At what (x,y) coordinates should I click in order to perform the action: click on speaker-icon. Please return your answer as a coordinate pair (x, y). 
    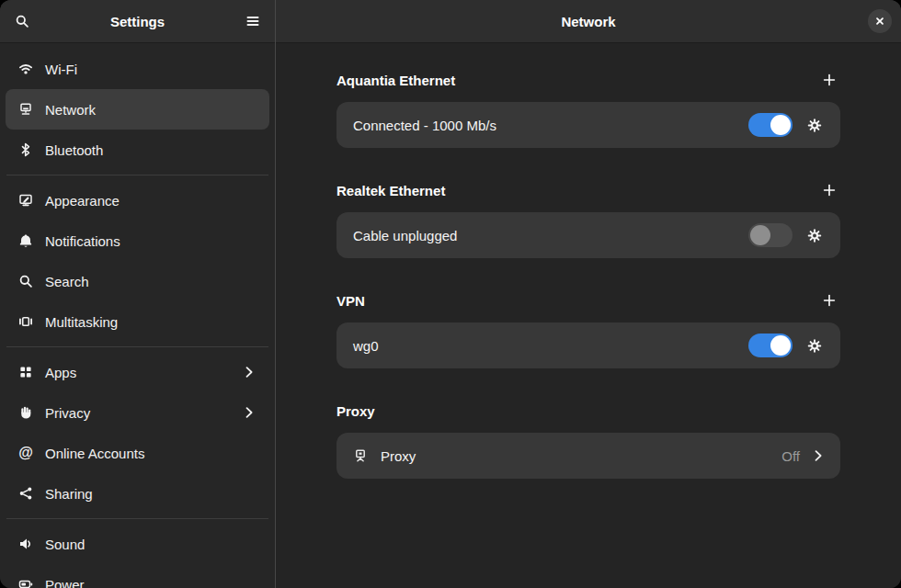
    Looking at the image, I should click on (26, 544).